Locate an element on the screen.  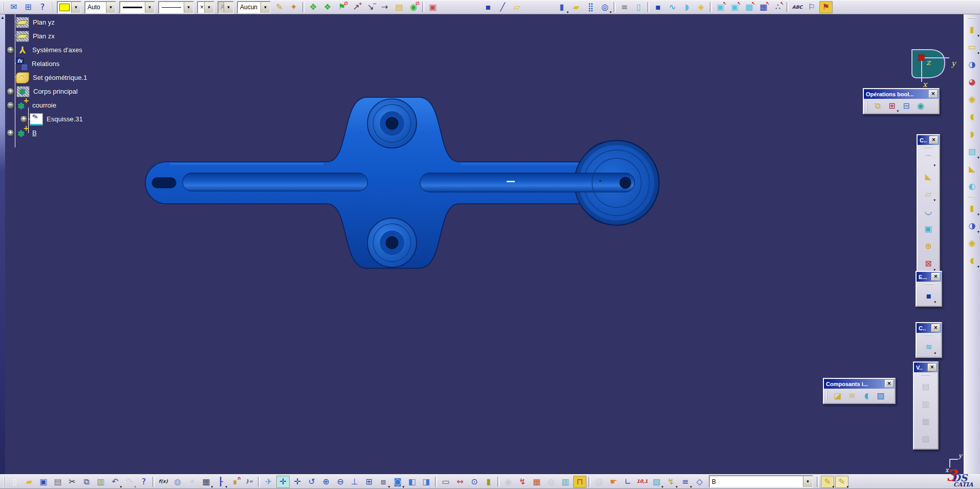
no-snap-icon: ⚑∅ is located at coordinates (342, 7).